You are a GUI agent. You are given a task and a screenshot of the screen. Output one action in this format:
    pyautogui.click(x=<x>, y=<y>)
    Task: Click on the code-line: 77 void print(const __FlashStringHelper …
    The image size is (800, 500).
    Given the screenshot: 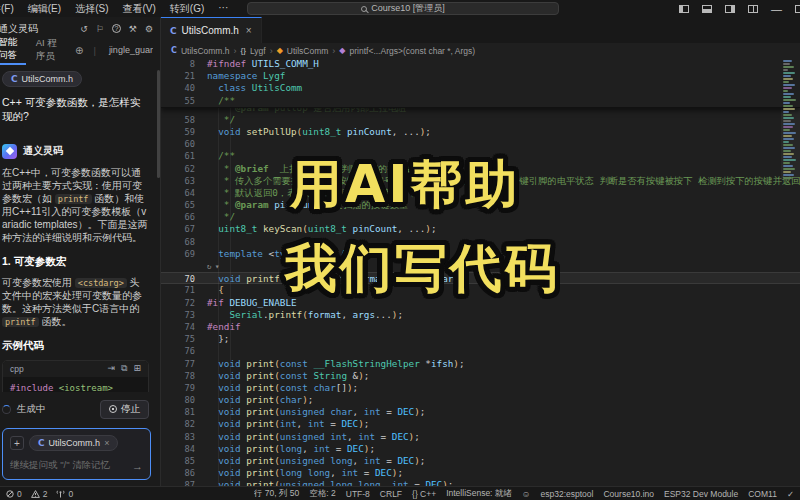 What is the action you would take?
    pyautogui.click(x=480, y=364)
    